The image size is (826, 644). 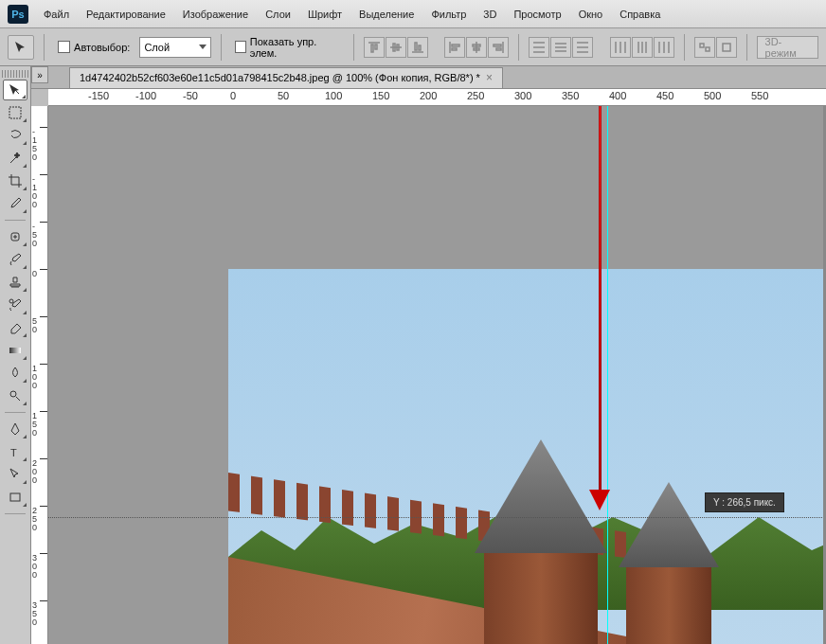 What do you see at coordinates (15, 355) in the screenshot?
I see `tool-palette: T` at bounding box center [15, 355].